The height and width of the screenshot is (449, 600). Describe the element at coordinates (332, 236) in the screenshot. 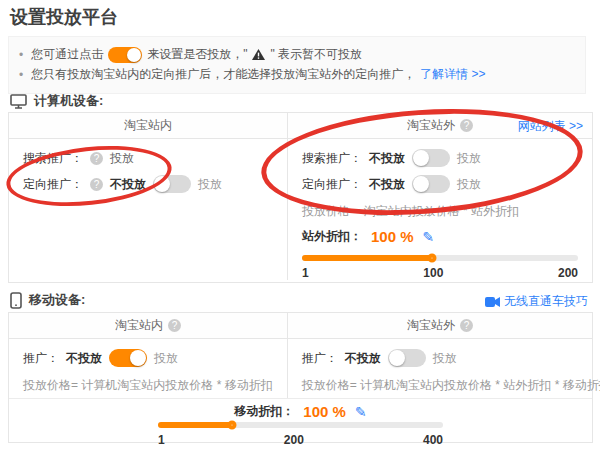

I see `offsite-discount-label: 站外折扣：` at that location.